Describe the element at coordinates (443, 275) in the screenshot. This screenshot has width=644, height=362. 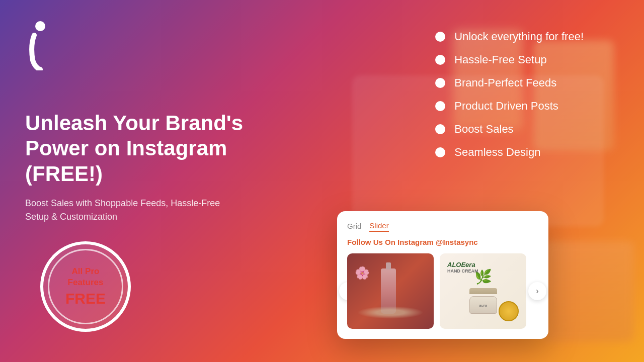
I see `instagram-widget-card: Grid Slider Follow Us On Instagram @Inst…` at that location.